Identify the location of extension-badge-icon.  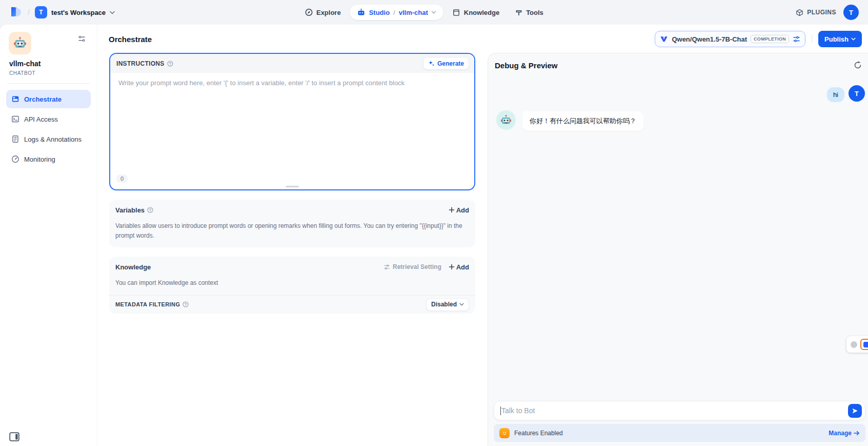
(864, 344).